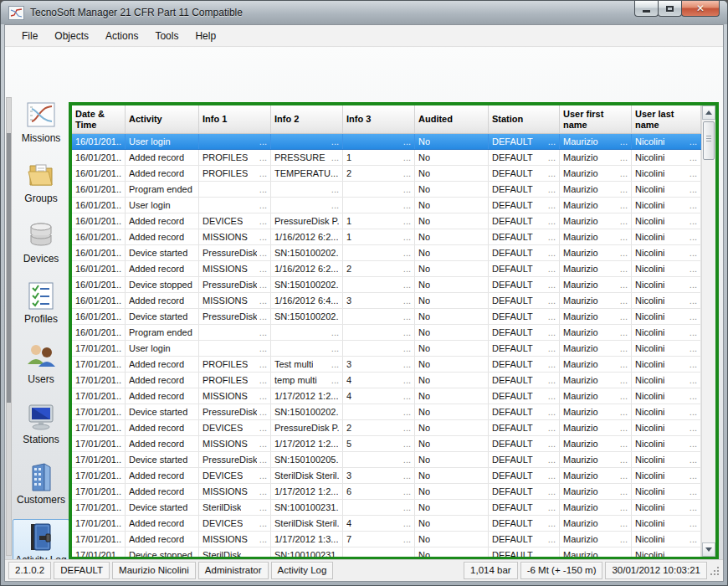  What do you see at coordinates (524, 119) in the screenshot?
I see `column-header-station: Station` at bounding box center [524, 119].